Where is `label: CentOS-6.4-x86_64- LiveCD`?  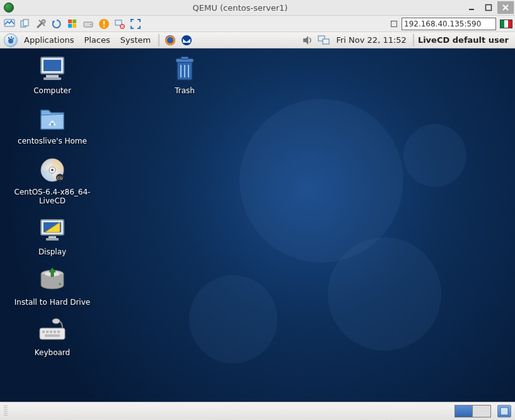 label: CentOS-6.4-x86_64- LiveCD is located at coordinates (53, 196).